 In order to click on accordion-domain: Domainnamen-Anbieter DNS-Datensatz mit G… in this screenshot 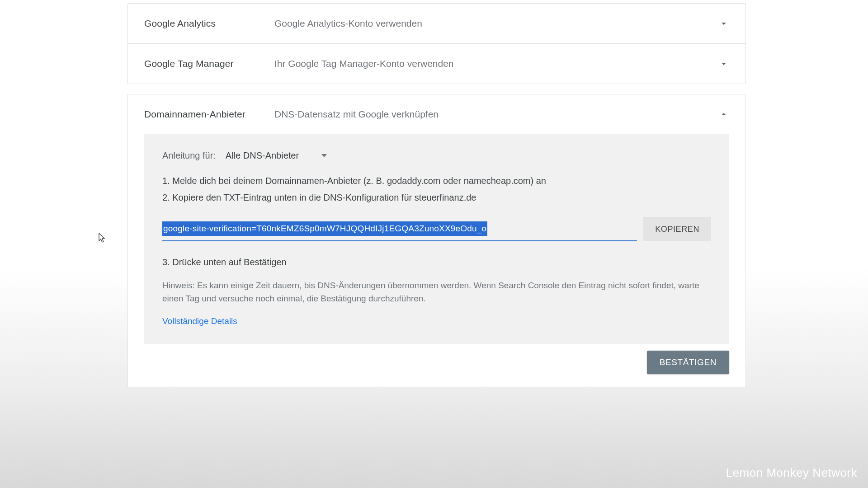, I will do `click(437, 114)`.